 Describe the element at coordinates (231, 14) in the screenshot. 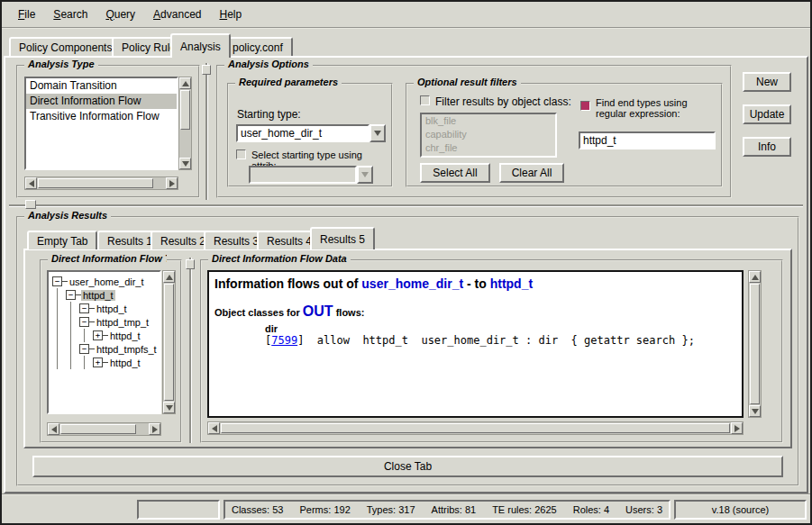

I see `menu-help: Help` at that location.